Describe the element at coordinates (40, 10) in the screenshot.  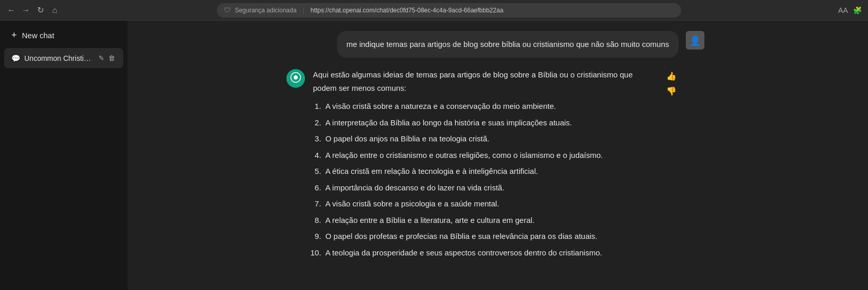
I see `refresh-icon: ↻` at that location.